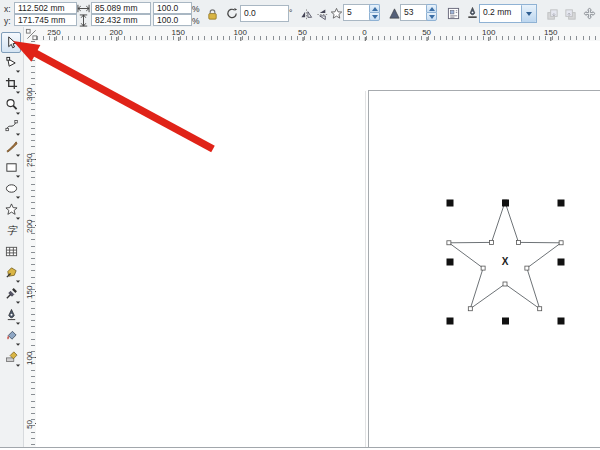  I want to click on v-ruler-label: 150, so click(30, 292).